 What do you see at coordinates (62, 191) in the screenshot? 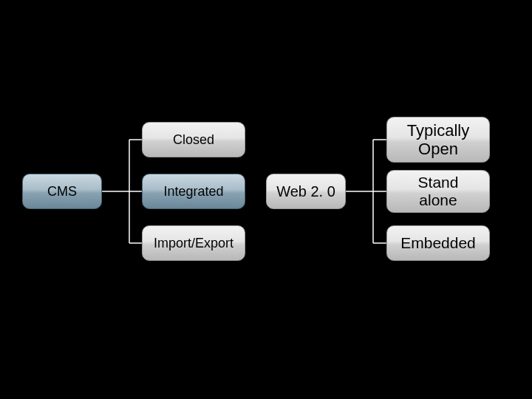
I see `node-cms: CMS` at bounding box center [62, 191].